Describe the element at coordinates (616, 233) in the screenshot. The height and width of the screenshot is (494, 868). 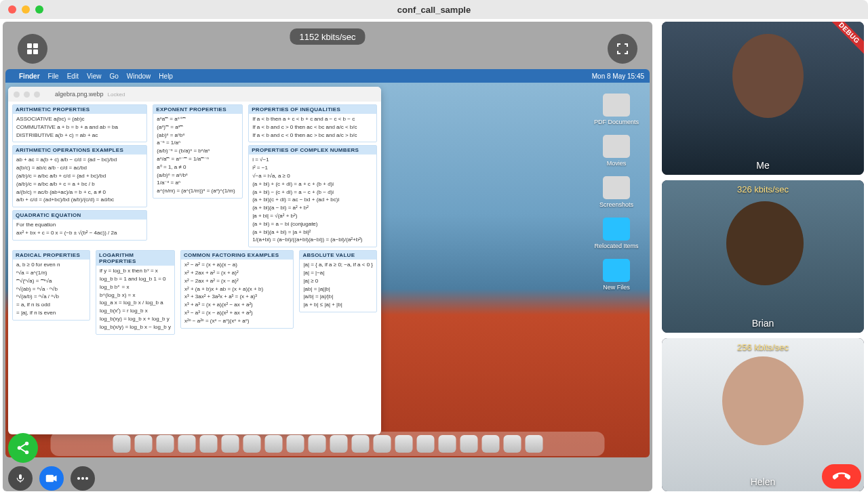
I see `desktop-item: Relocated Items` at that location.